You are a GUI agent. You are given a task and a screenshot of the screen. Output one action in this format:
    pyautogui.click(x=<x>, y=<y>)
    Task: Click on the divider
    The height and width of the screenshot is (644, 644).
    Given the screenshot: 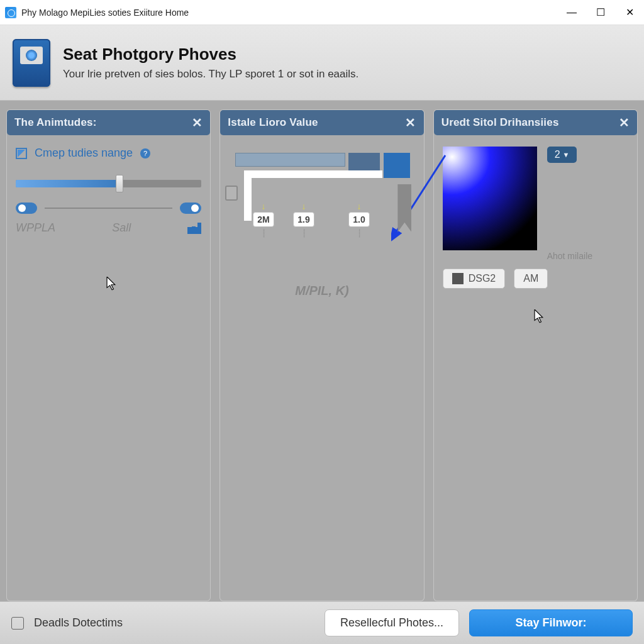 What is the action you would take?
    pyautogui.click(x=108, y=208)
    